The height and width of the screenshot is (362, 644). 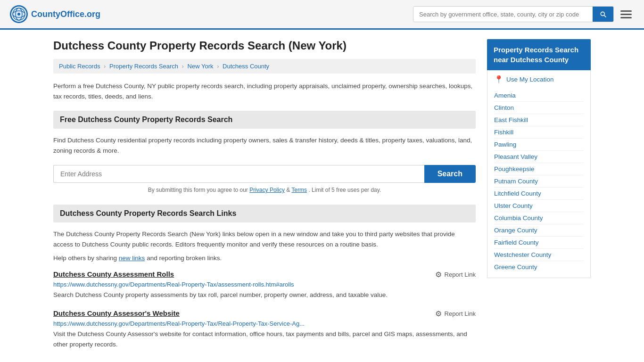 What do you see at coordinates (539, 206) in the screenshot?
I see `sidebar-link-9: Ulster County` at bounding box center [539, 206].